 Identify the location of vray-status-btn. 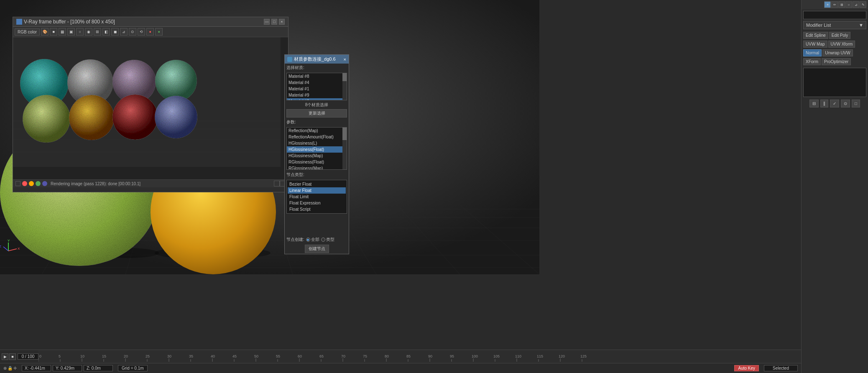
(277, 184).